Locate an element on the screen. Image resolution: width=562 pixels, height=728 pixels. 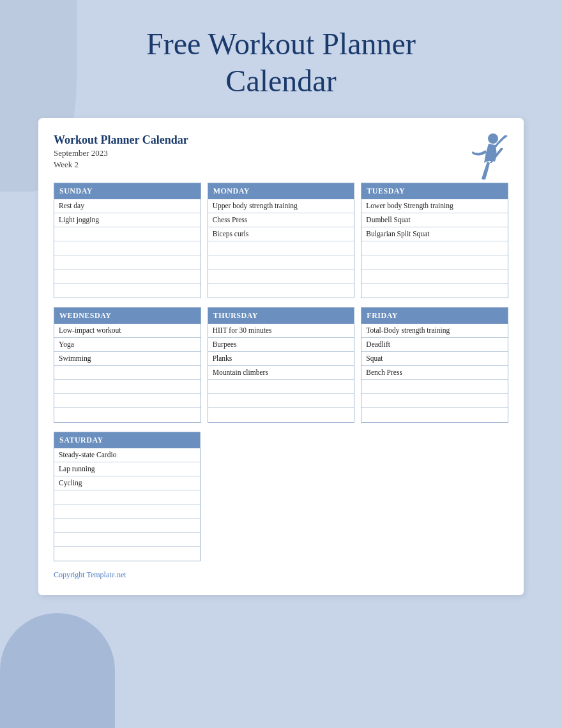
wednesday-header: WEDNESDAY is located at coordinates (128, 315).